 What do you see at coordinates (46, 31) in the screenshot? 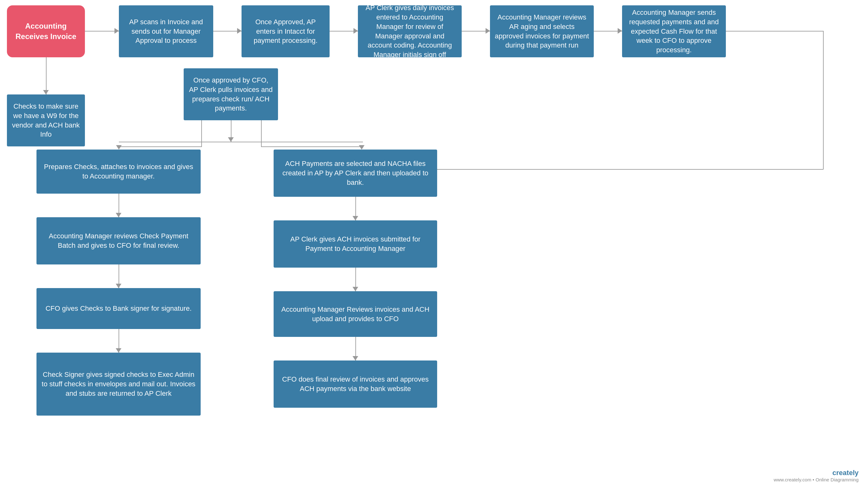
I see `box-receives: Accounting Receives Invoice` at bounding box center [46, 31].